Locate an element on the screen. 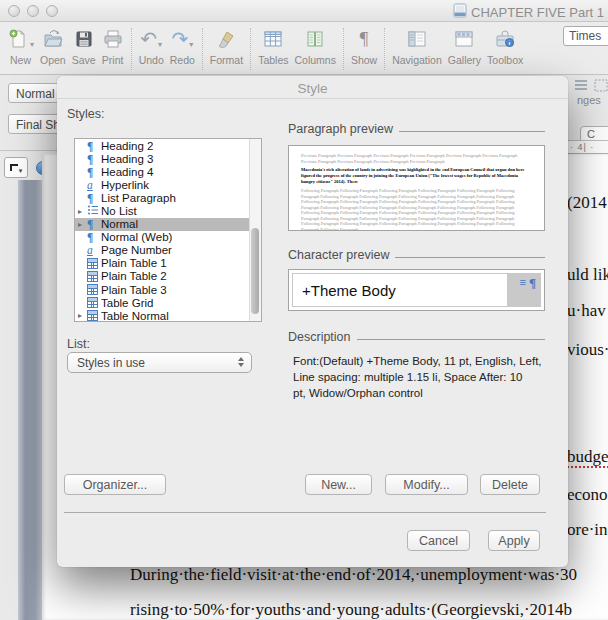 The height and width of the screenshot is (620, 608). document-text-fragment: ore·in is located at coordinates (588, 530).